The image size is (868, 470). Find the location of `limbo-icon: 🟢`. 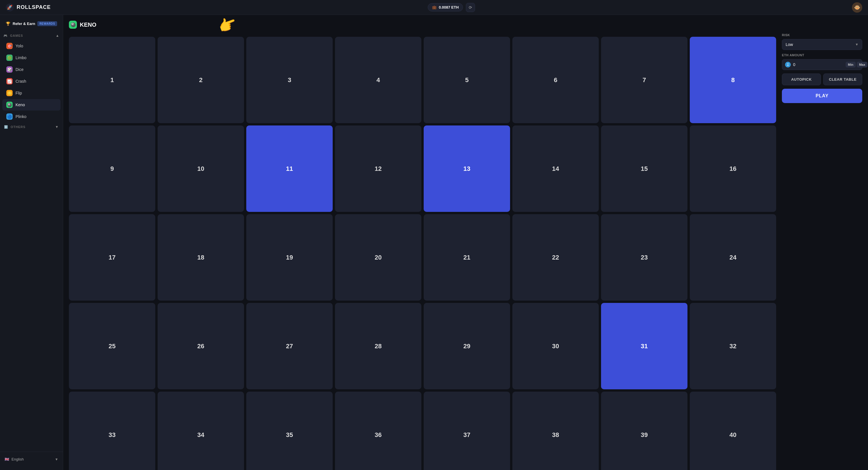

limbo-icon: 🟢 is located at coordinates (9, 58).